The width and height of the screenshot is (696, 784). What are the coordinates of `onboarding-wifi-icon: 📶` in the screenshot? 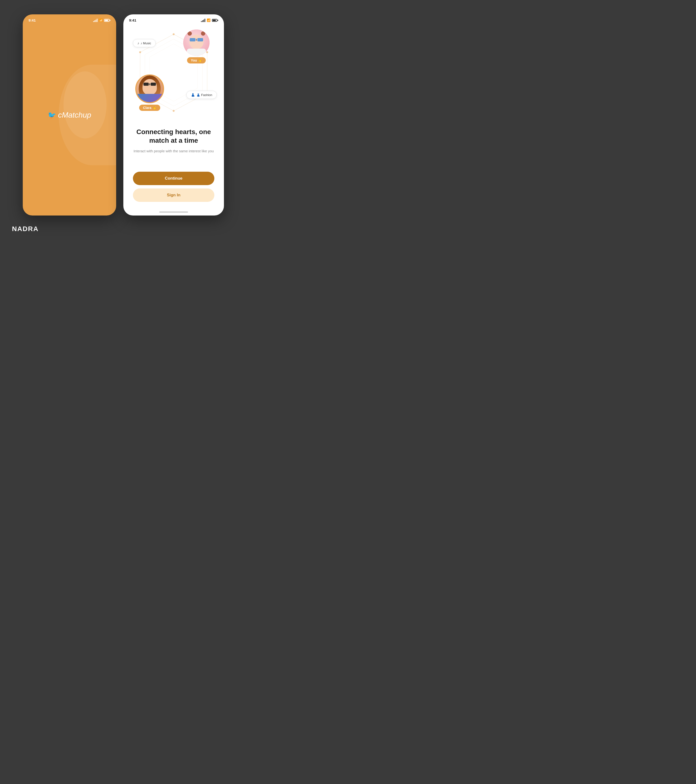 It's located at (209, 20).